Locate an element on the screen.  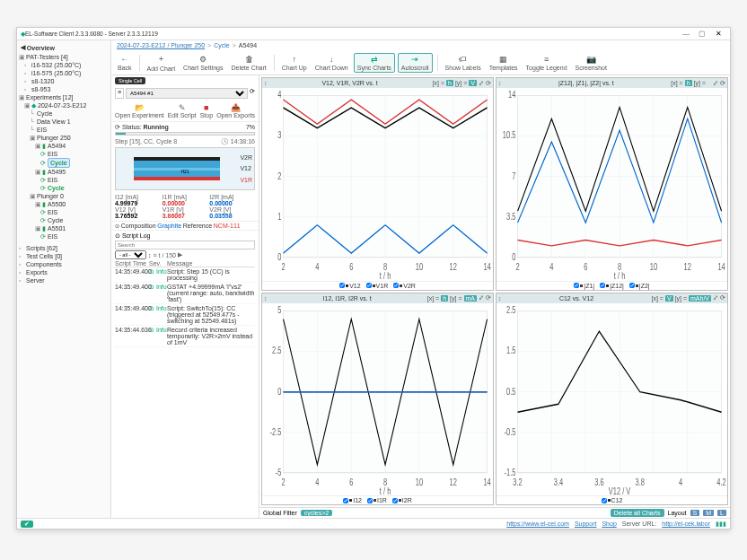
chart-plot: 246810121401234t / h is located at coordinates (377, 185).